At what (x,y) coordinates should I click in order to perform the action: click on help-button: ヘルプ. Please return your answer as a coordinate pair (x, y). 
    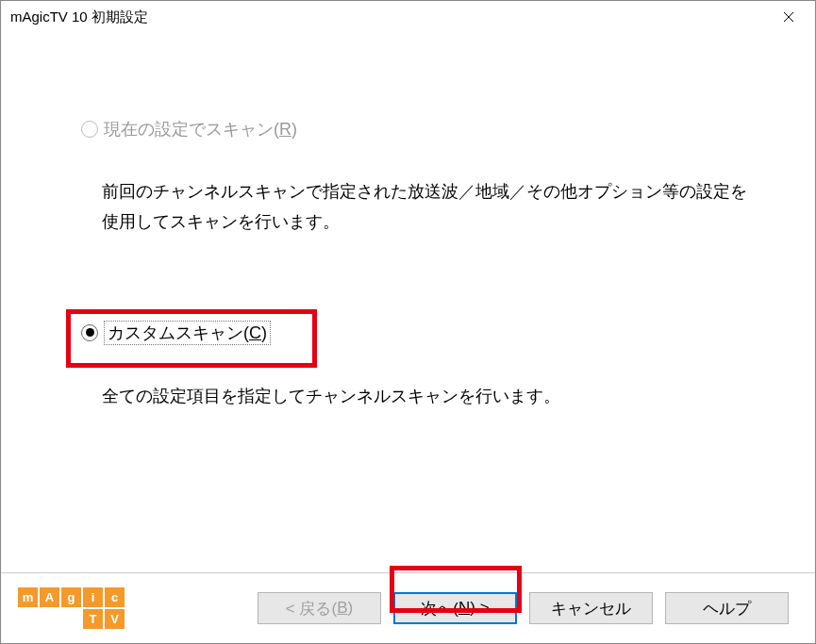
    Looking at the image, I should click on (726, 608).